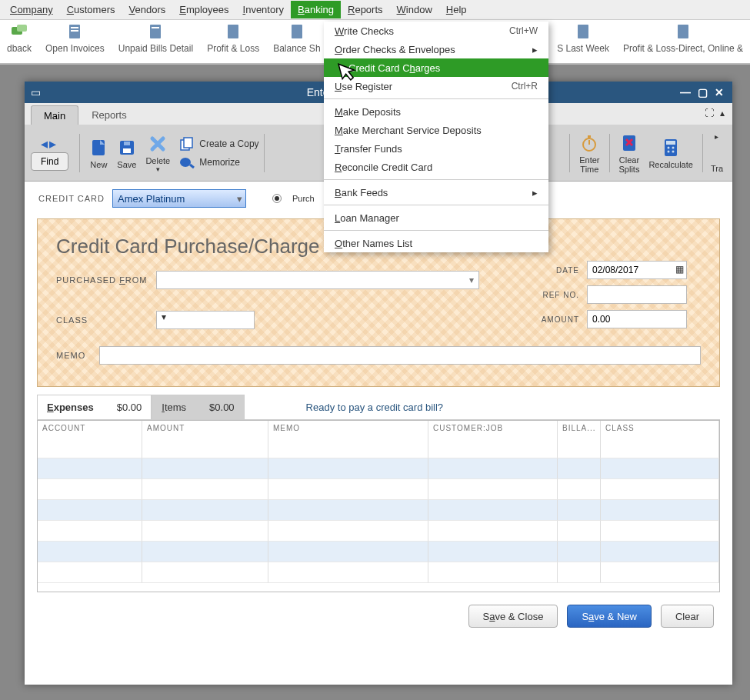  Describe the element at coordinates (583, 48) in the screenshot. I see `shortcut-label: S Last Week` at that location.